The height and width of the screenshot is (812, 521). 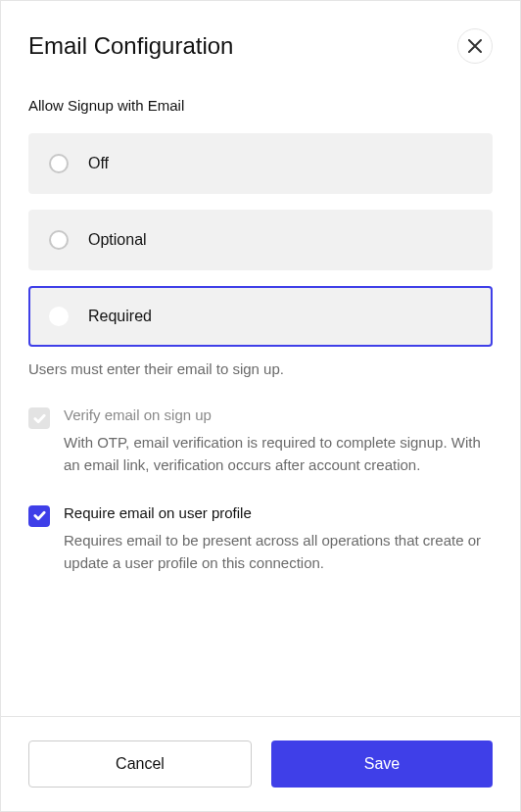 I want to click on checkbox-input-checked, so click(x=39, y=516).